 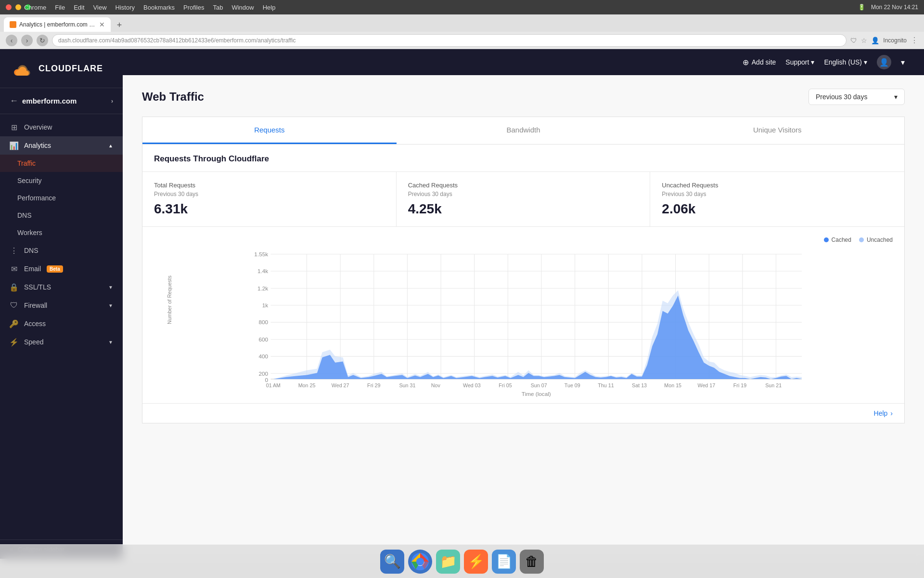 I want to click on menu-bookmarks: Bookmarks, so click(x=159, y=8).